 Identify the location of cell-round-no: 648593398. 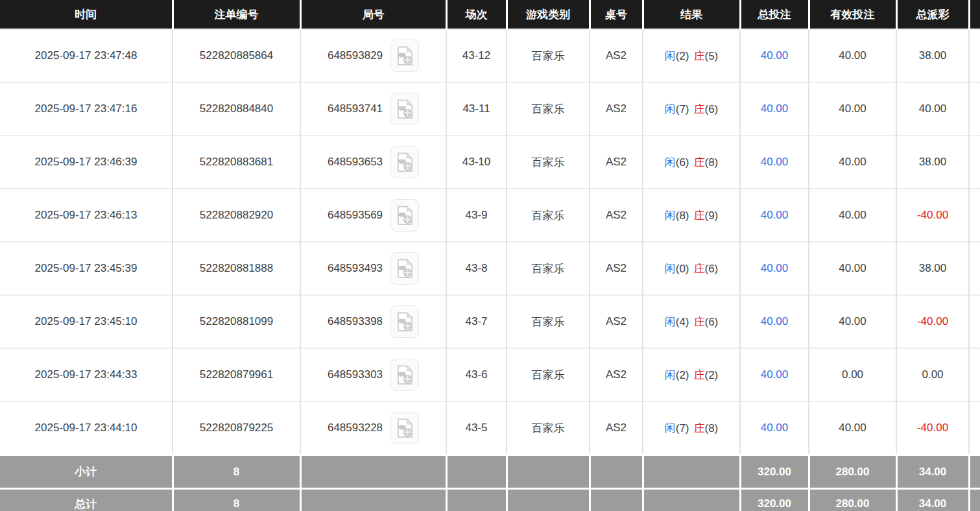
(374, 322).